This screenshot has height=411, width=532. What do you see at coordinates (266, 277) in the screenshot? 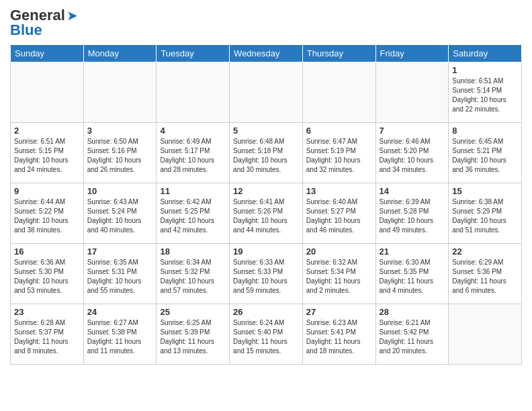
I see `day-info: Sunrise: 6:33 AM Sunset: 5:33 PM Dayligh…` at bounding box center [266, 277].